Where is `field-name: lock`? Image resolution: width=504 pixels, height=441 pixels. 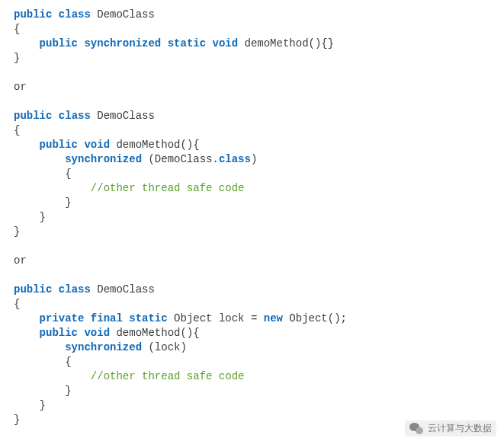 field-name: lock is located at coordinates (232, 318).